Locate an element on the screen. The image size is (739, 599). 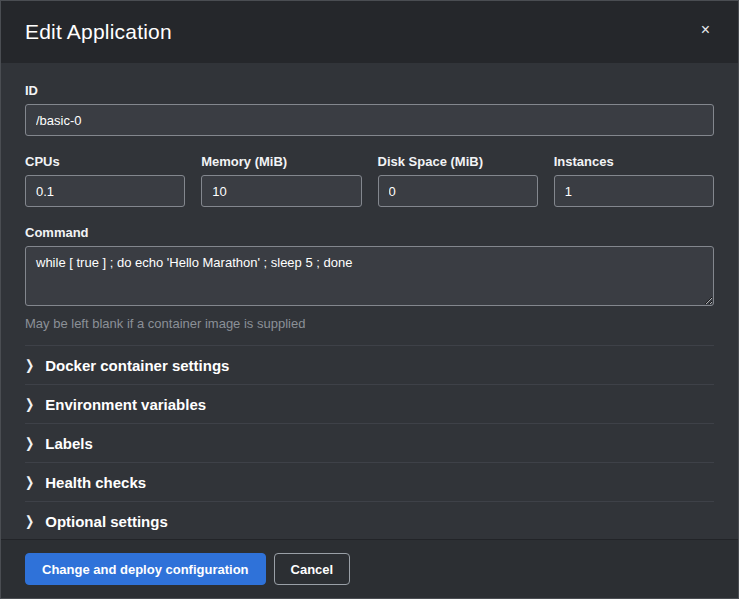
disk-field-group: Disk Space (MiB) is located at coordinates (458, 180).